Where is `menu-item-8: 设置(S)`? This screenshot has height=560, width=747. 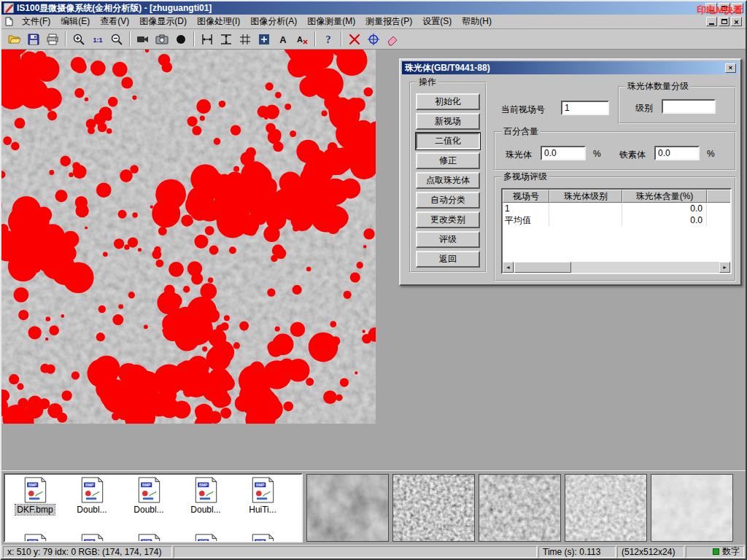
menu-item-8: 设置(S) is located at coordinates (437, 22).